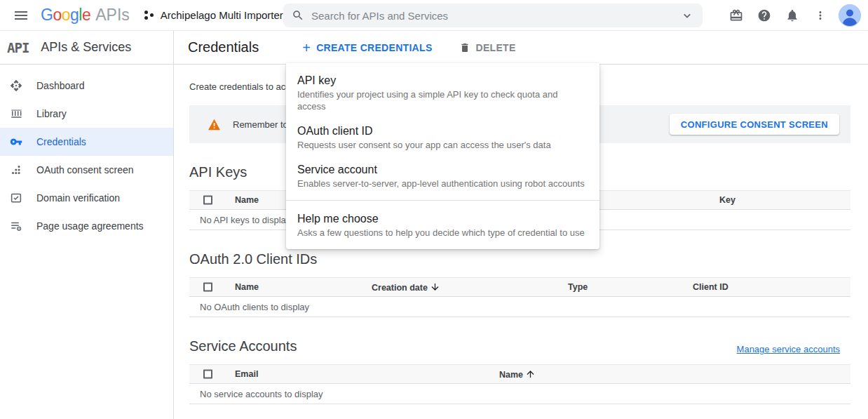 The height and width of the screenshot is (419, 868). I want to click on search-input, so click(496, 15).